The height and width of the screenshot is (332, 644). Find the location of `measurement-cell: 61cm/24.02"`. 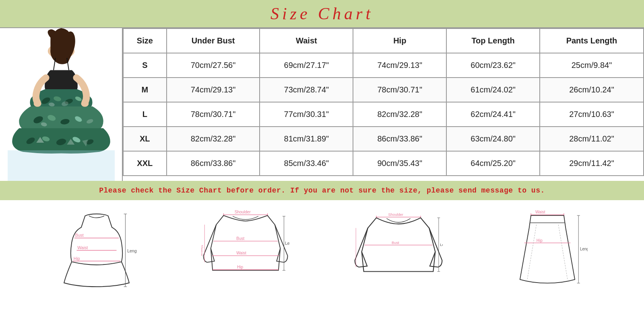

measurement-cell: 61cm/24.02" is located at coordinates (493, 90).